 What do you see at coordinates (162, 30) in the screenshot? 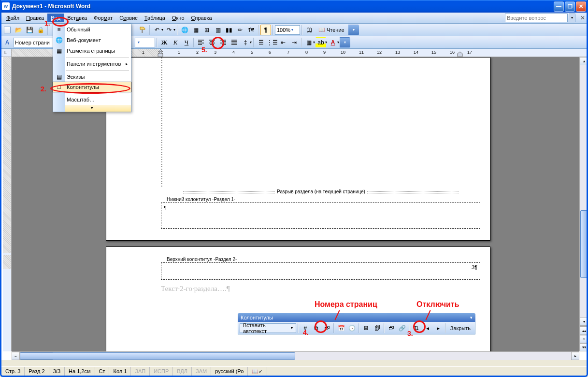
I see `undo-dropdown: ▾` at bounding box center [162, 30].